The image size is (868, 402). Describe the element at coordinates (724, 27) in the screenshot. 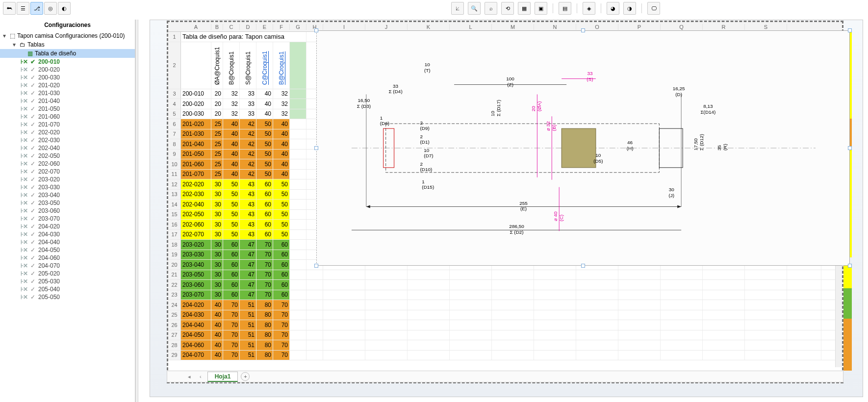

I see `col-header: R` at that location.